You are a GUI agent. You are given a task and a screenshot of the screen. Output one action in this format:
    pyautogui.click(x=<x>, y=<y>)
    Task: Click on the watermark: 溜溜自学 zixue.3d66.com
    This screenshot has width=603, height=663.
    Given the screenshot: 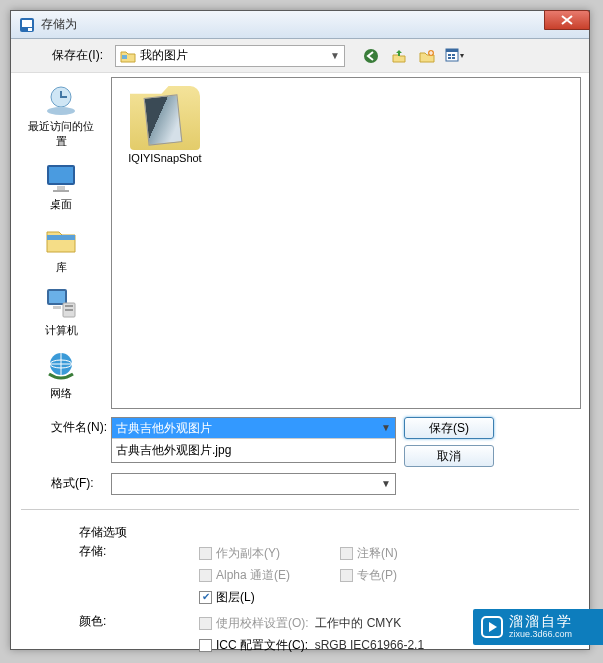 What is the action you would take?
    pyautogui.click(x=538, y=627)
    